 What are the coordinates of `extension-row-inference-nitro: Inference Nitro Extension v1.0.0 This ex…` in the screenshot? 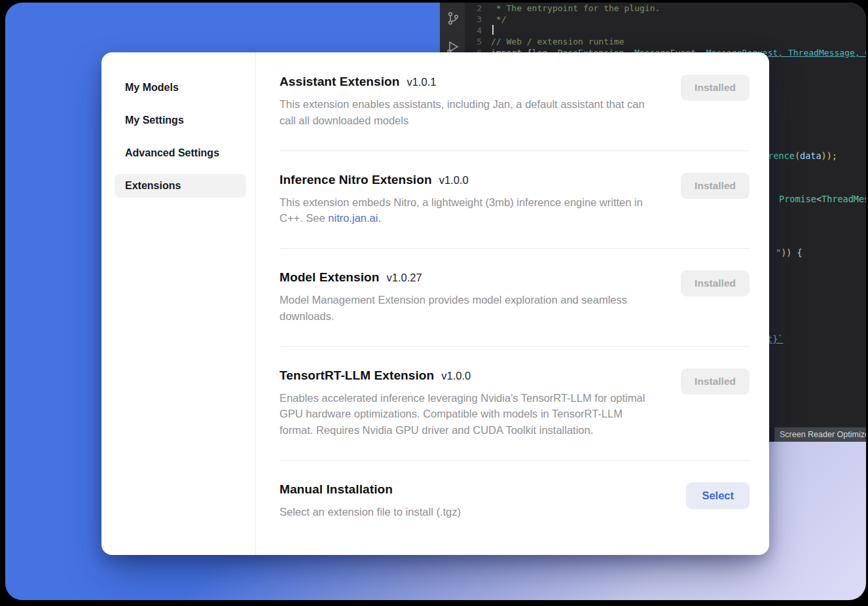 It's located at (515, 200).